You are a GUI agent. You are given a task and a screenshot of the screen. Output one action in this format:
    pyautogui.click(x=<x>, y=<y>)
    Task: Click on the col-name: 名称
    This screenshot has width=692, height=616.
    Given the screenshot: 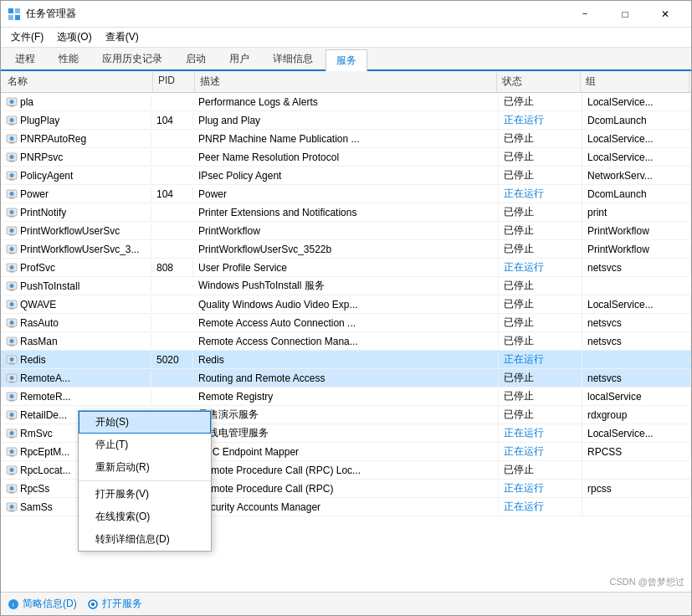 What is the action you would take?
    pyautogui.click(x=78, y=82)
    